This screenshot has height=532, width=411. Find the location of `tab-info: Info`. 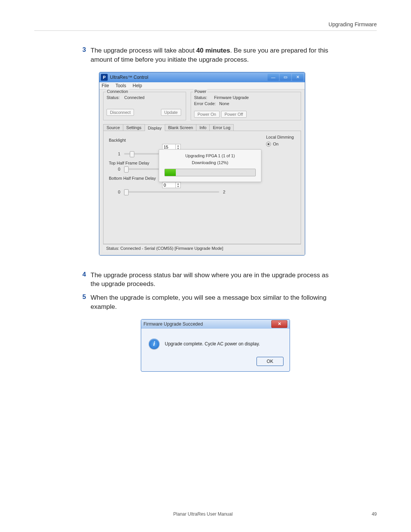

tab-info: Info is located at coordinates (203, 127).